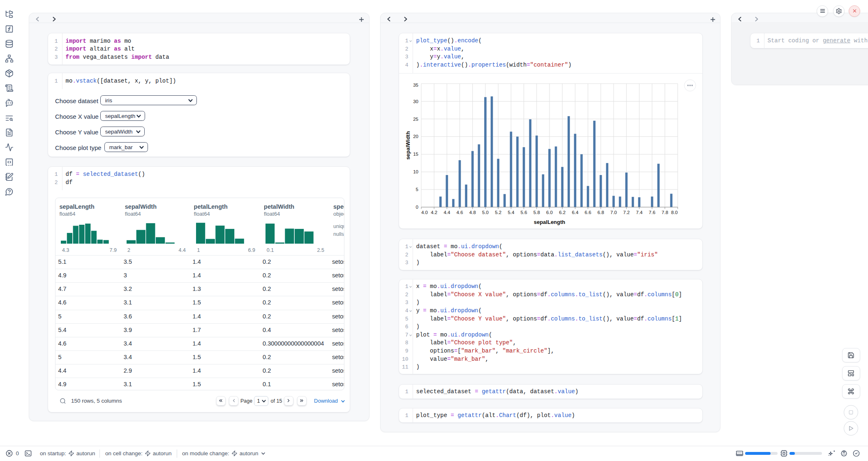 The image size is (868, 461). What do you see at coordinates (652, 212) in the screenshot?
I see `svg-text: 7.6` at bounding box center [652, 212].